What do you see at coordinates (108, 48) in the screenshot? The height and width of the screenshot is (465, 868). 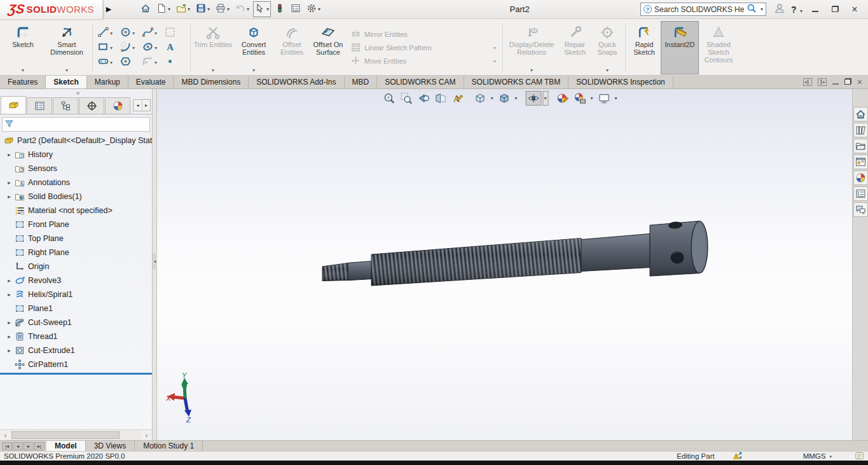 I see `rectangle-tool: ▾` at bounding box center [108, 48].